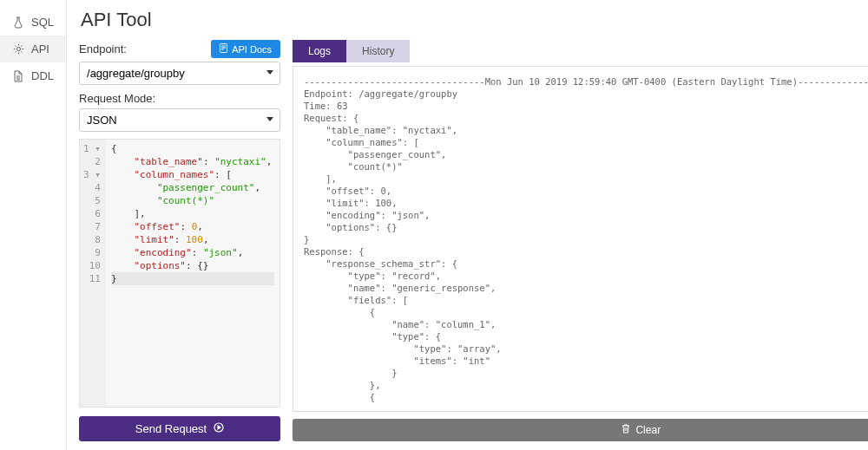 This screenshot has height=450, width=868. I want to click on sidebar-item-api: API, so click(33, 49).